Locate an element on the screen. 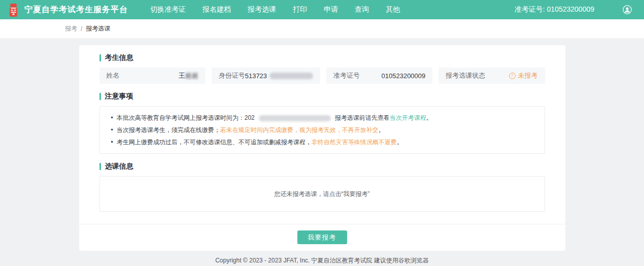 This screenshot has width=644, height=266. field-id-number-label: 身份证号 is located at coordinates (232, 76).